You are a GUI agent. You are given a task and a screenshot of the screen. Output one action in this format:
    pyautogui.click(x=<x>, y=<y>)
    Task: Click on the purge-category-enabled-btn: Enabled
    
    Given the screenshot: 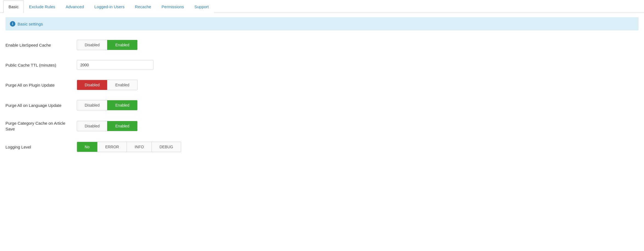 What is the action you would take?
    pyautogui.click(x=122, y=126)
    